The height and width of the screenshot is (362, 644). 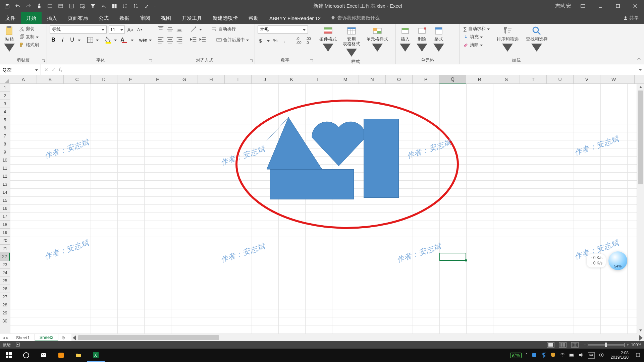 I want to click on zoom-out-icon: −, so click(x=584, y=345).